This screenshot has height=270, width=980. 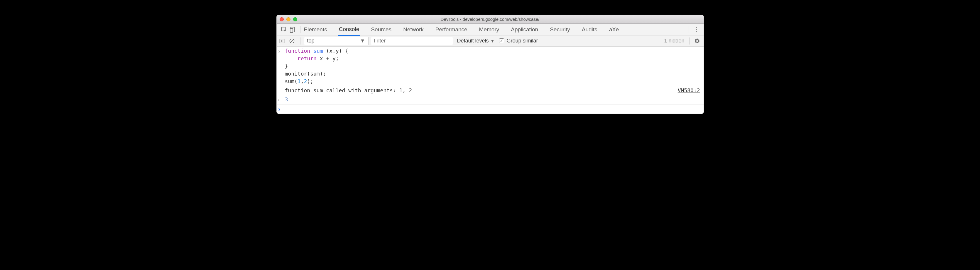 What do you see at coordinates (493, 109) in the screenshot?
I see `prompt-input` at bounding box center [493, 109].